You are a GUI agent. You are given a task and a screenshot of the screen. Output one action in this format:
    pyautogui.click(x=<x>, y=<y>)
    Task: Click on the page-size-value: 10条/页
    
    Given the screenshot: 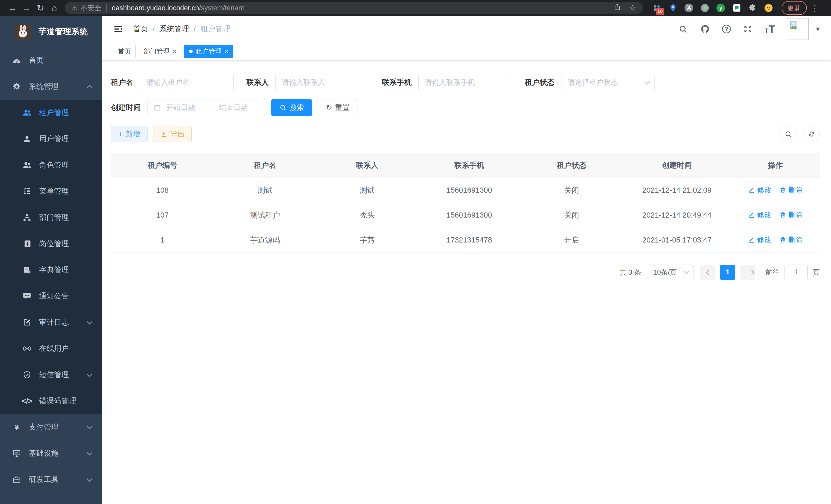 What is the action you would take?
    pyautogui.click(x=665, y=272)
    